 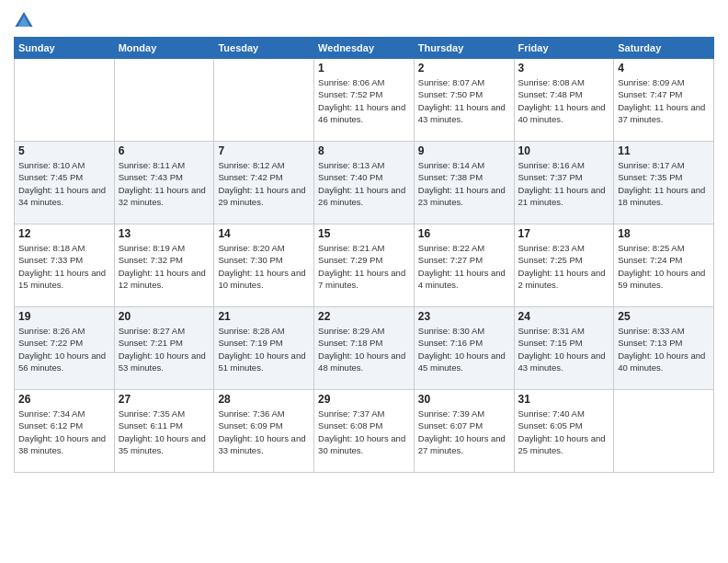 I want to click on day-info: Sunrise: 7:36 AMSunset: 6:09 PMDaylight:…, so click(x=264, y=432).